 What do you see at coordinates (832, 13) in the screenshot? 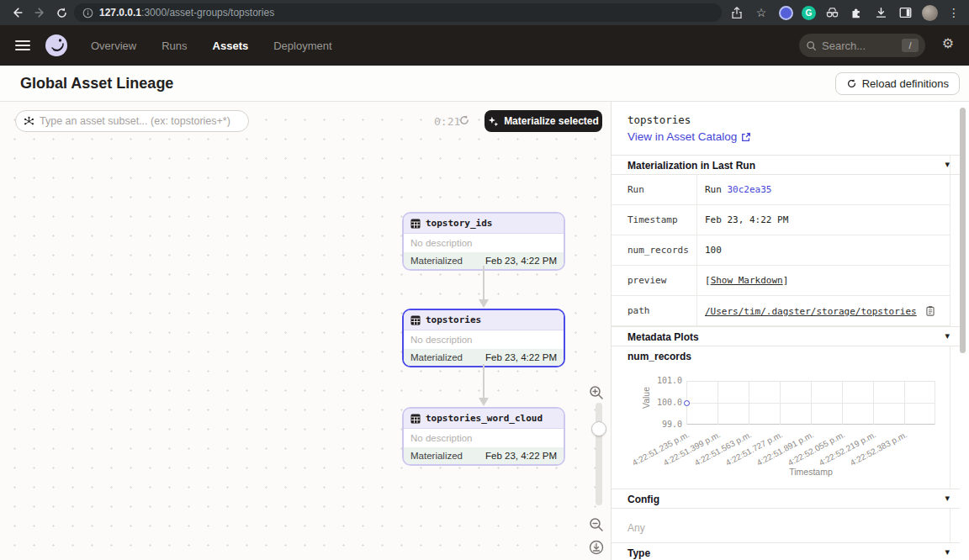
I see `extension-incognito-icon` at bounding box center [832, 13].